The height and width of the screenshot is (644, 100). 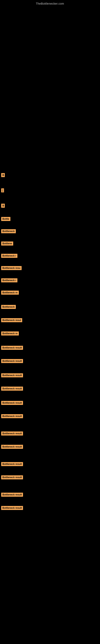 I want to click on bottleneck-label-4: Bottle, so click(x=6, y=219).